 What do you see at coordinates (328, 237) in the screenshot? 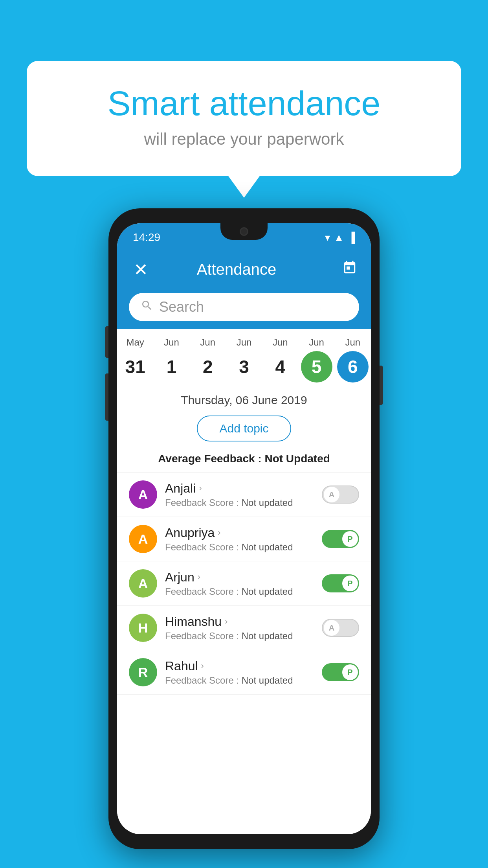
I see `wifi-icon: ▾` at bounding box center [328, 237].